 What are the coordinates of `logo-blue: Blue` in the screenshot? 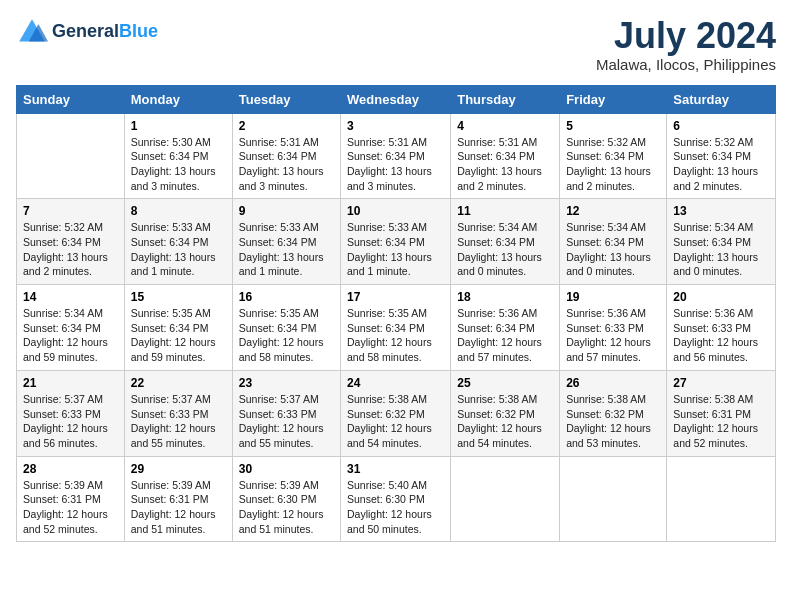 It's located at (138, 31).